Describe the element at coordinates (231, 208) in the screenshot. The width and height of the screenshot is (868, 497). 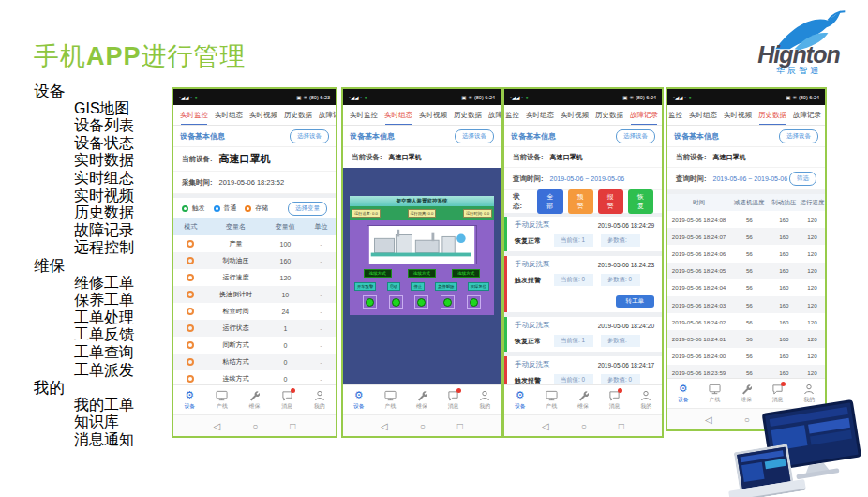
I see `legend-normal: 普通` at that location.